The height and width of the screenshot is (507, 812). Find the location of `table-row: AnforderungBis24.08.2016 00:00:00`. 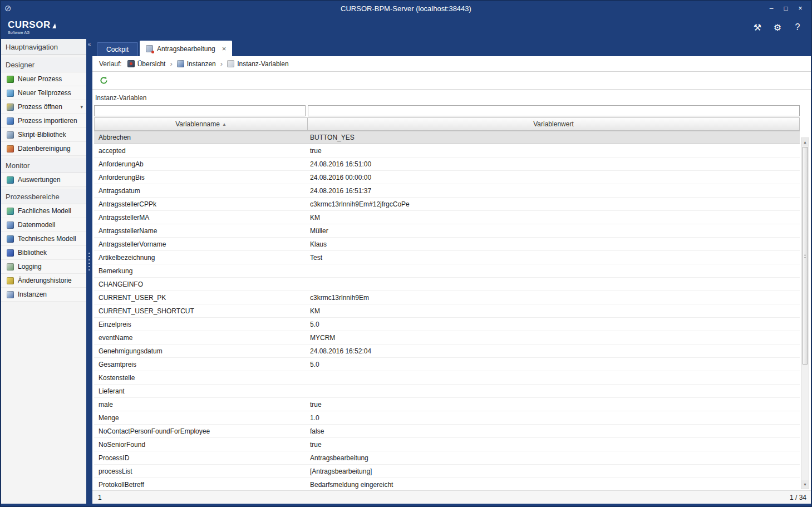

table-row: AnforderungBis24.08.2016 00:00:00 is located at coordinates (447, 178).